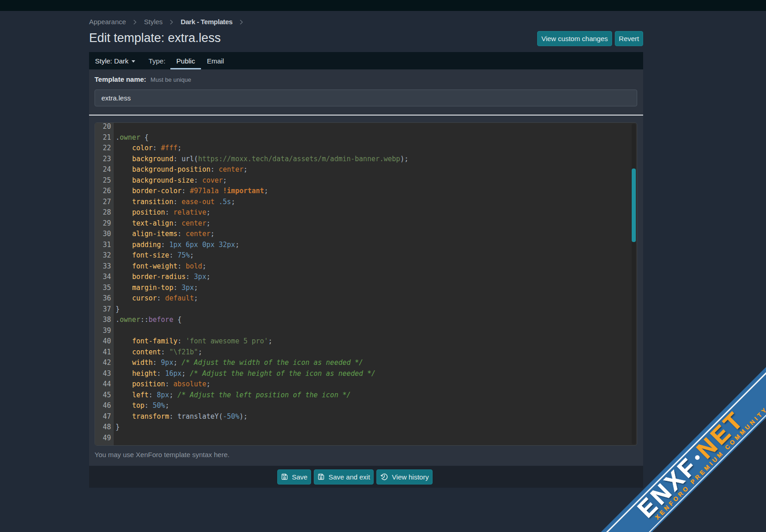 This screenshot has height=532, width=766. Describe the element at coordinates (144, 137) in the screenshot. I see `code-token: {` at that location.